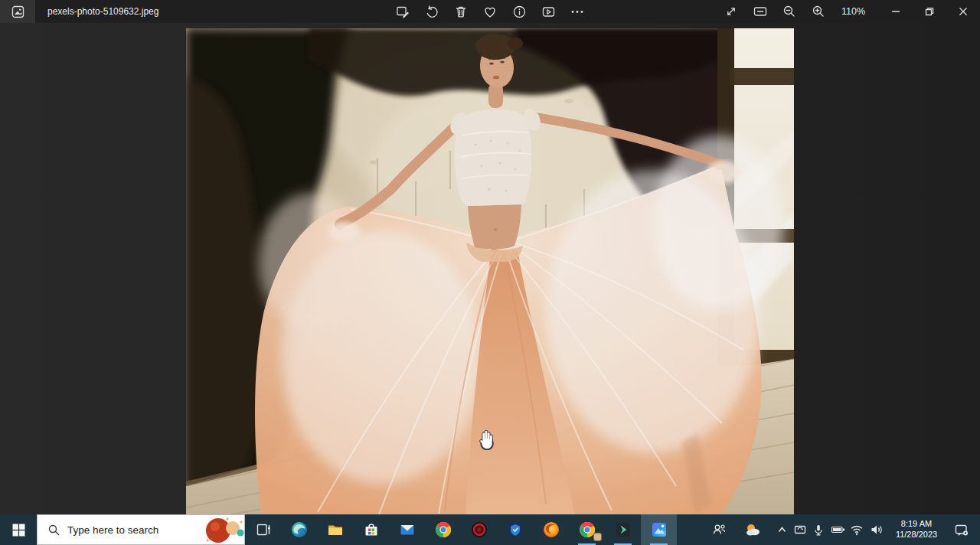 The height and width of the screenshot is (545, 980). I want to click on red-utility-icon, so click(479, 530).